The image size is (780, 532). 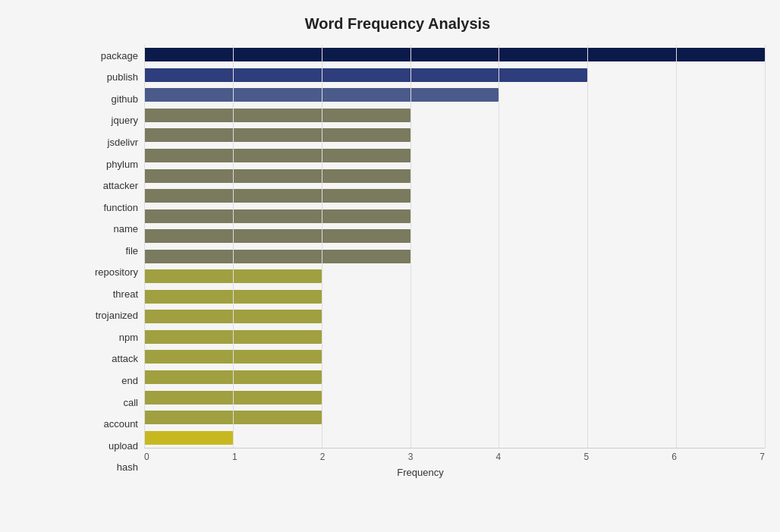 I want to click on y-label: file, so click(x=132, y=250).